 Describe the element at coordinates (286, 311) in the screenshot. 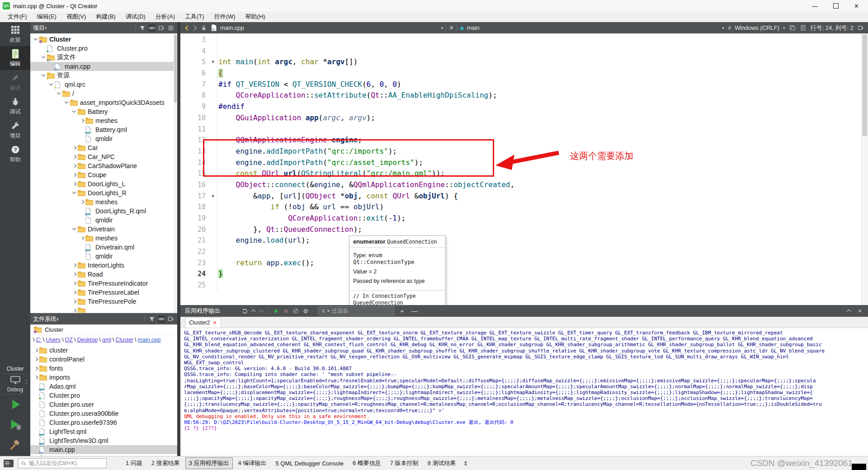

I see `stop-icon` at that location.